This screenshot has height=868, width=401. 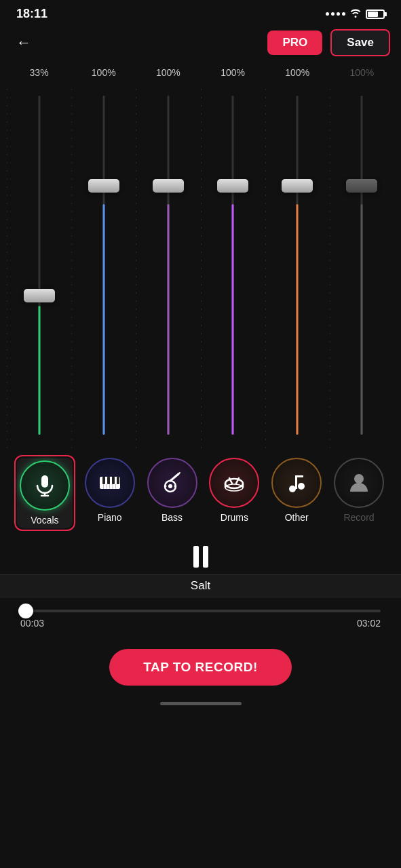 I want to click on pause-button, so click(x=201, y=557).